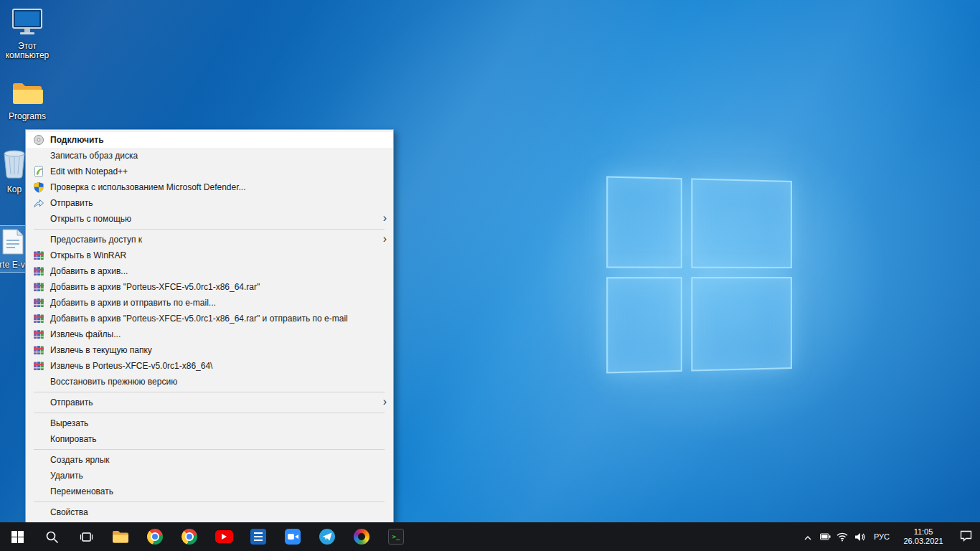 Image resolution: width=980 pixels, height=551 pixels. Describe the element at coordinates (13, 243) in the screenshot. I see `file-icon` at that location.